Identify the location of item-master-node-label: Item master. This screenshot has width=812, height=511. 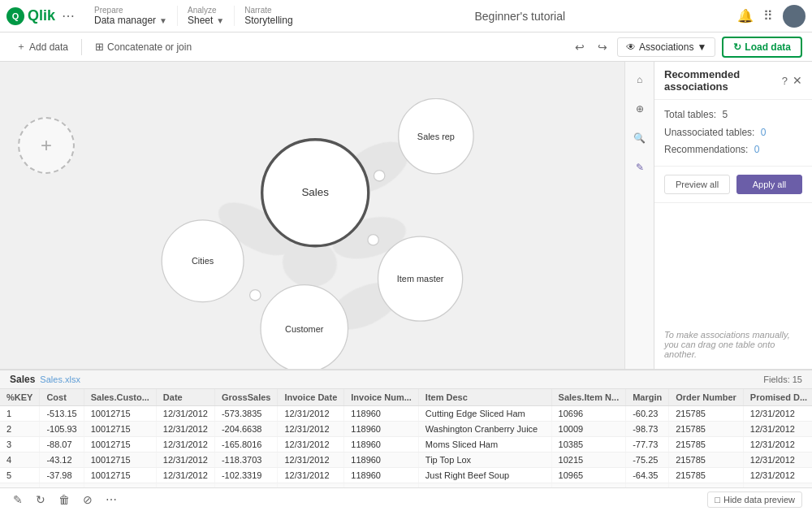
(421, 279).